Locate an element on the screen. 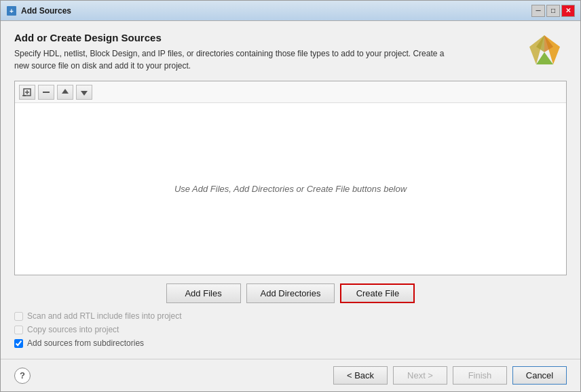  maximize-button: □ is located at coordinates (553, 11).